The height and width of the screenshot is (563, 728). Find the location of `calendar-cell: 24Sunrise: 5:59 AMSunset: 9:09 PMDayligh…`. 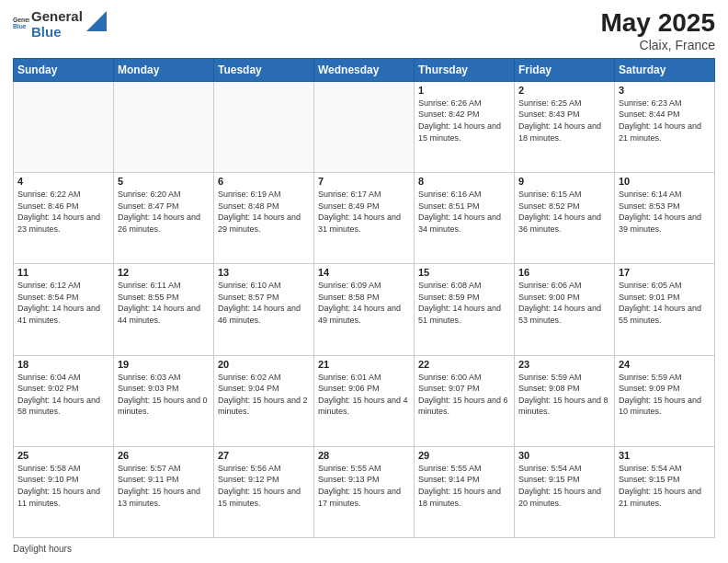

calendar-cell: 24Sunrise: 5:59 AMSunset: 9:09 PMDayligh… is located at coordinates (665, 401).